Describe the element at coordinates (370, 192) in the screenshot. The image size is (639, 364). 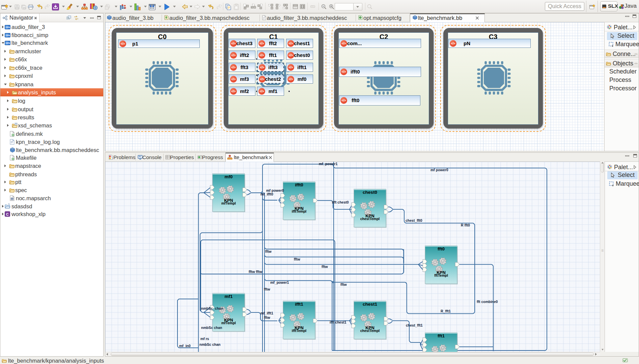
I see `svg-text: chest0` at that location.